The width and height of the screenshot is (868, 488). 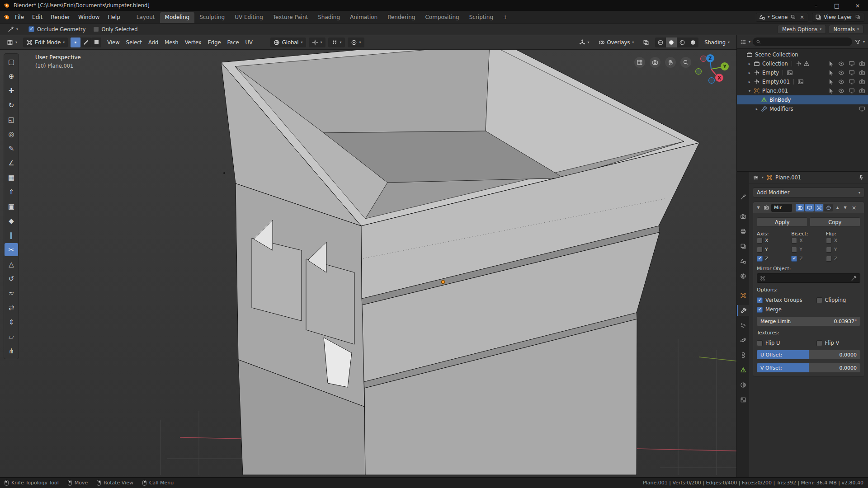 What do you see at coordinates (843, 249) in the screenshot?
I see `mirror-flip-y: Y` at bounding box center [843, 249].